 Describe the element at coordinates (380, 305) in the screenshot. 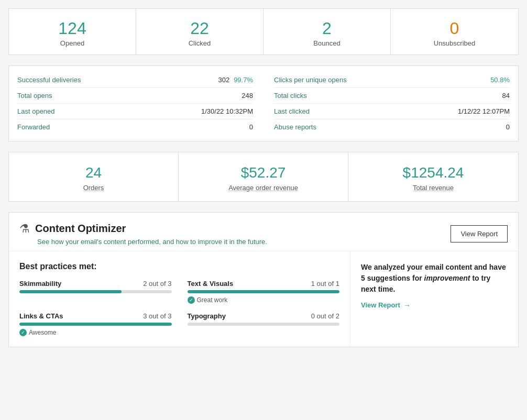

I see `view-report-link-label: View Report` at that location.